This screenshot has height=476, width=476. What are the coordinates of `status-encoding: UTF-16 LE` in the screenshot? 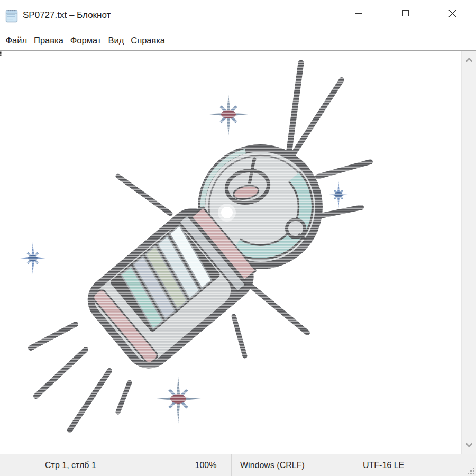 It's located at (415, 465).